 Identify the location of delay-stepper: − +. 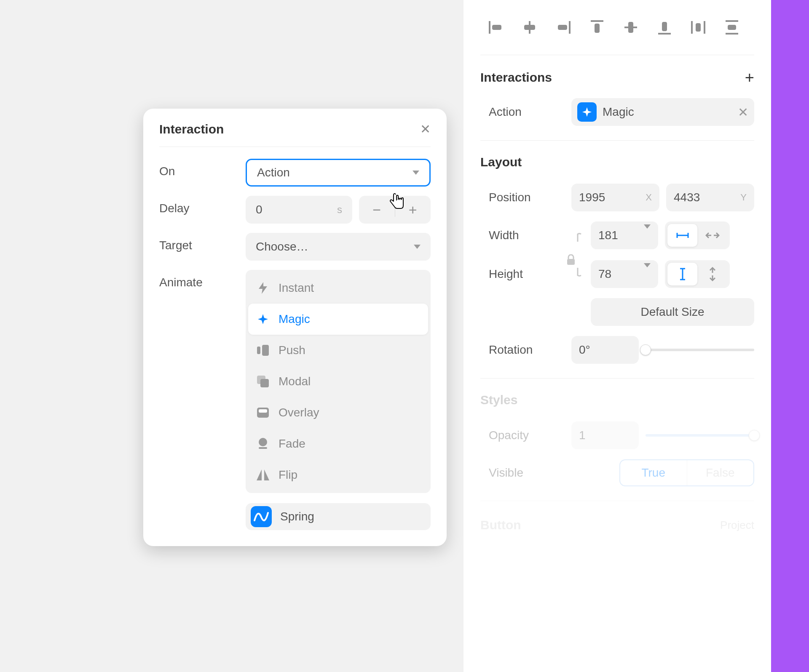
(395, 210).